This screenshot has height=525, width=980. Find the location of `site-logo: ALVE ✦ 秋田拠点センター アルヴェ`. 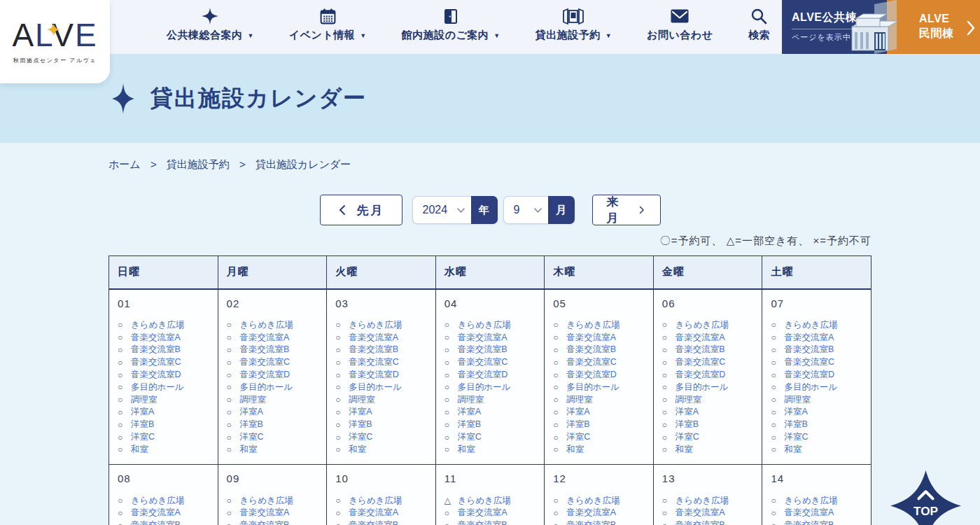

site-logo: ALVE ✦ 秋田拠点センター アルヴェ is located at coordinates (55, 42).